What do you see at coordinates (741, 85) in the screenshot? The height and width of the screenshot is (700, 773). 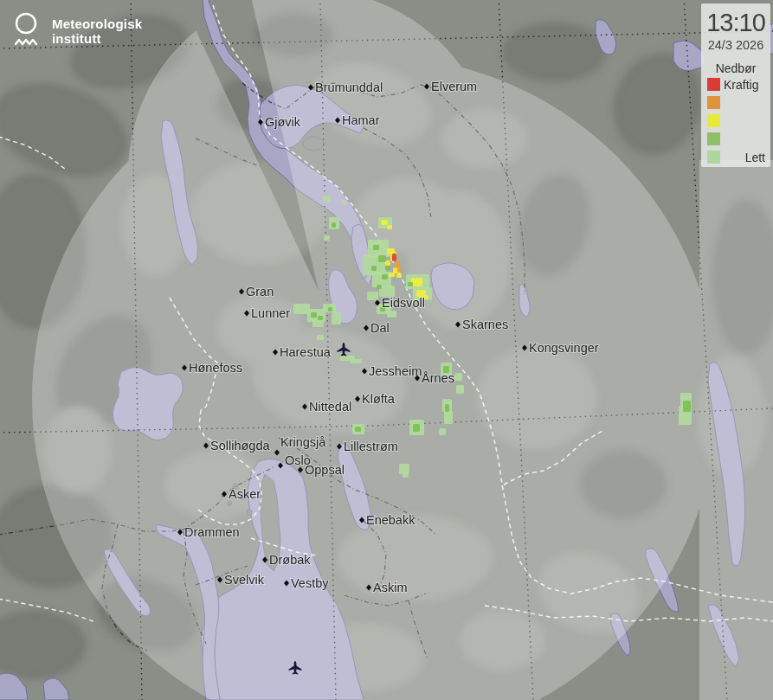 I see `legend-label: Kraftig` at bounding box center [741, 85].